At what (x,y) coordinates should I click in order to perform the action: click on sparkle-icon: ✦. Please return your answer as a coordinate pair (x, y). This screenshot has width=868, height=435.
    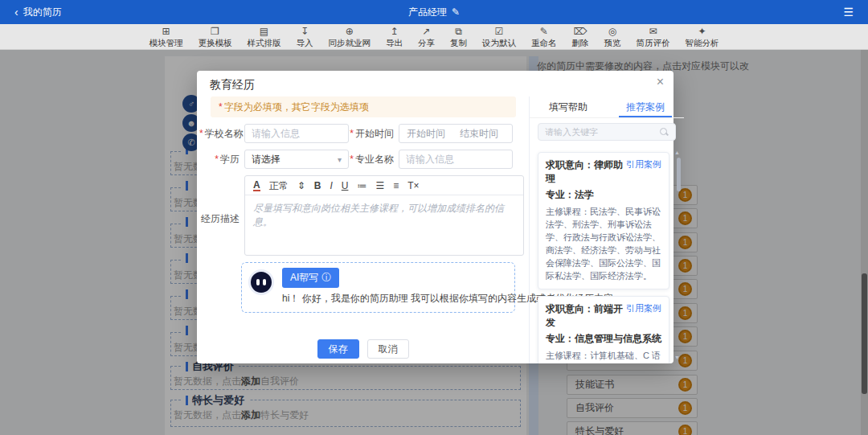
    Looking at the image, I should click on (702, 32).